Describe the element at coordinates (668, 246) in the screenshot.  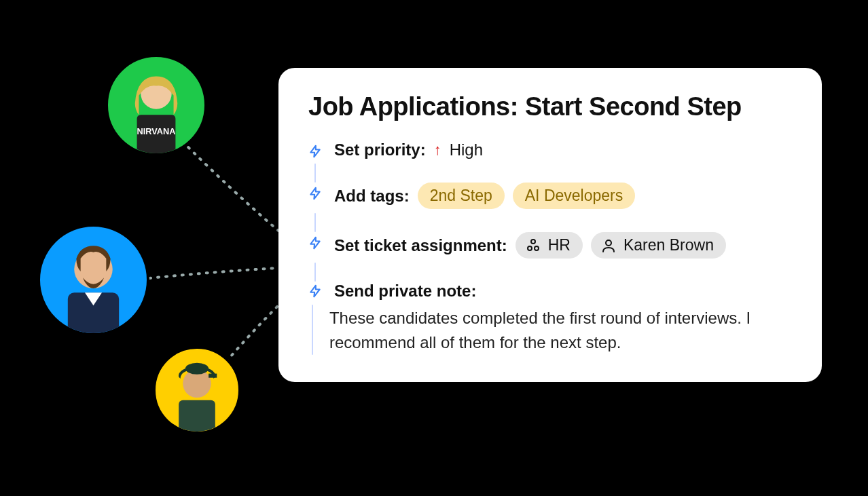
I see `chip-person-label: Karen Brown` at that location.